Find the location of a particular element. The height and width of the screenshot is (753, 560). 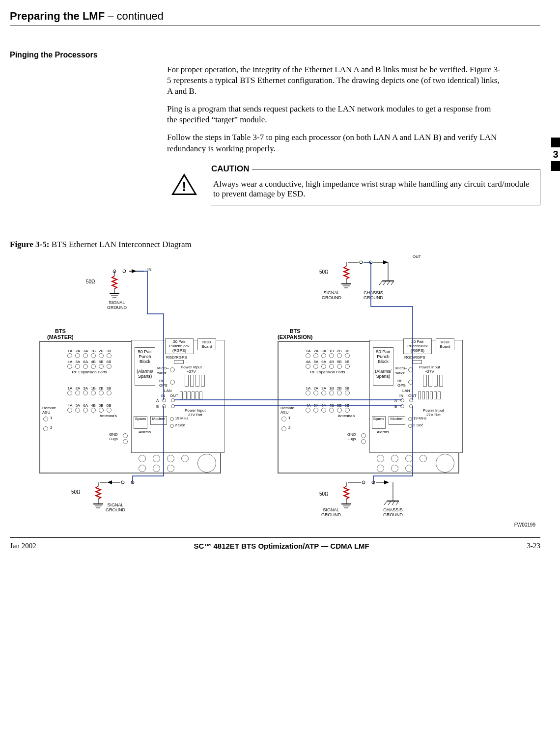

section-body: For proper operation, the integrity of t… is located at coordinates (334, 109).